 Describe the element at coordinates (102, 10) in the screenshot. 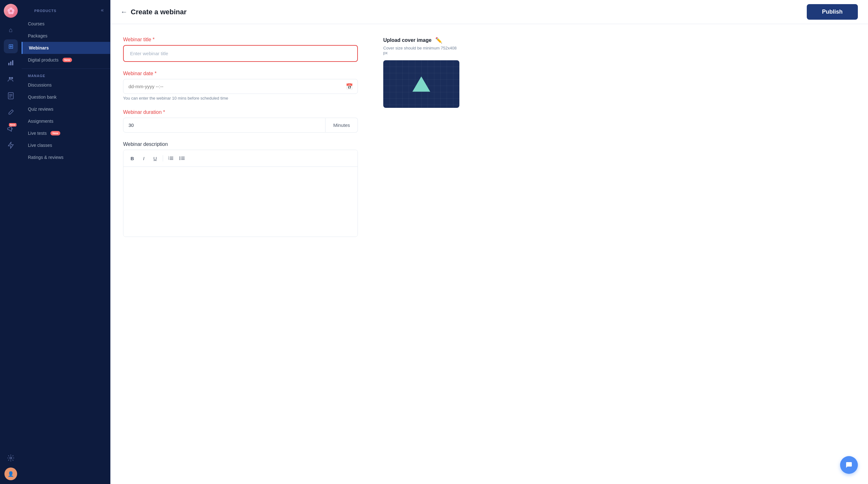

I see `collapse-button: «` at that location.